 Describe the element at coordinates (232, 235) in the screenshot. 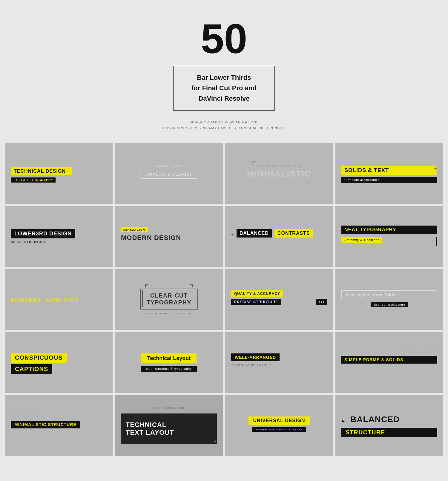

I see `card7-plus: +` at that location.